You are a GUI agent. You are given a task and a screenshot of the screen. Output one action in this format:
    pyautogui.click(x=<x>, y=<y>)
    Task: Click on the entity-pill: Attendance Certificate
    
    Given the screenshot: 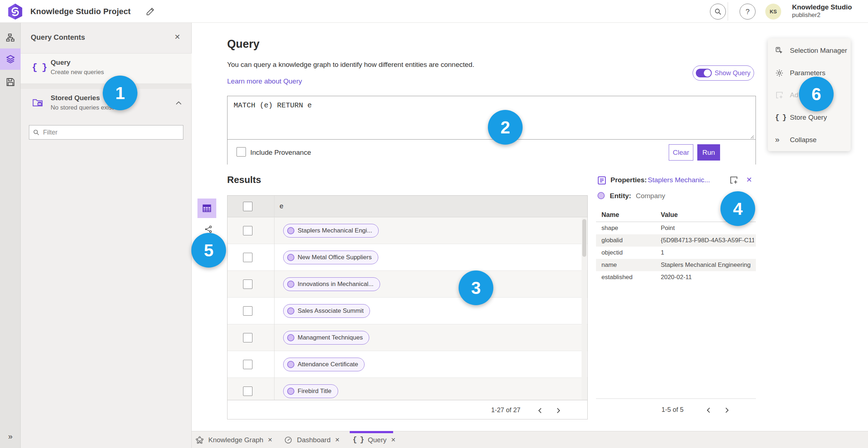 What is the action you would take?
    pyautogui.click(x=324, y=364)
    